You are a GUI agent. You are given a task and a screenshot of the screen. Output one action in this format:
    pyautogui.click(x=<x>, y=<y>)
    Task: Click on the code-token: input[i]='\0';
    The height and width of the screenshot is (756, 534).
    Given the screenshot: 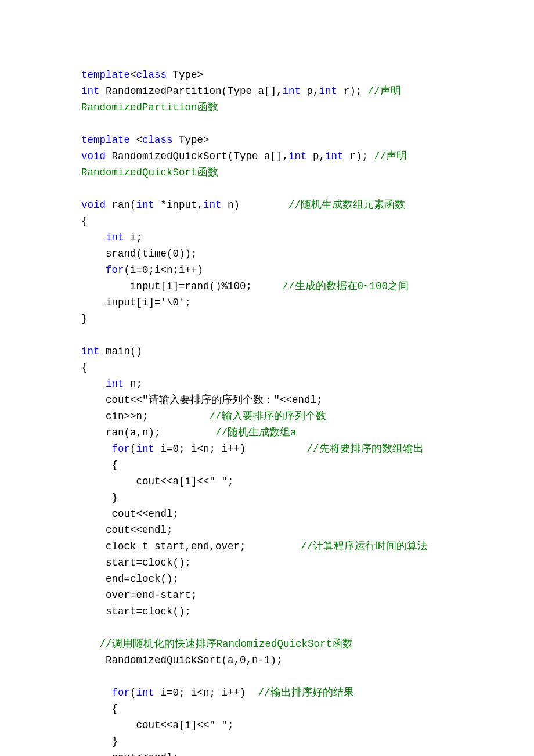 What is the action you would take?
    pyautogui.click(x=136, y=303)
    